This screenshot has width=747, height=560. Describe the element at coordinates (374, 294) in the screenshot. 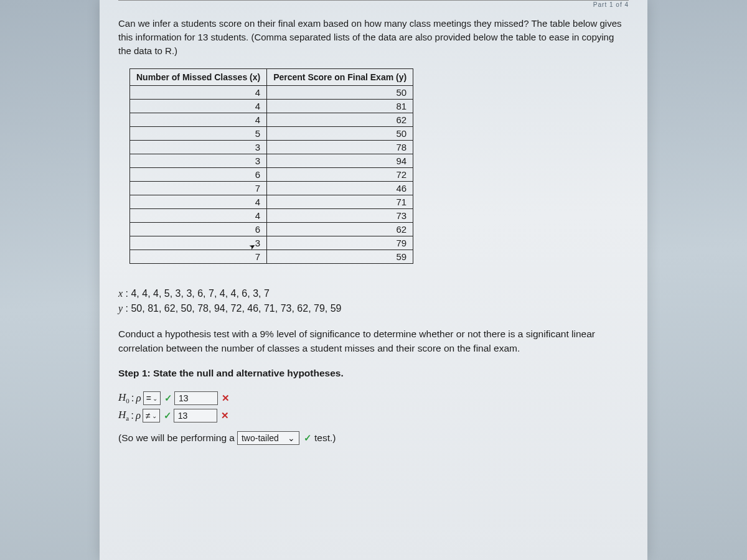

I see `x-list-row: x : 4, 4, 4, 5, 3, 3, 6, 7, 4, 4, 6, 3, …` at that location.